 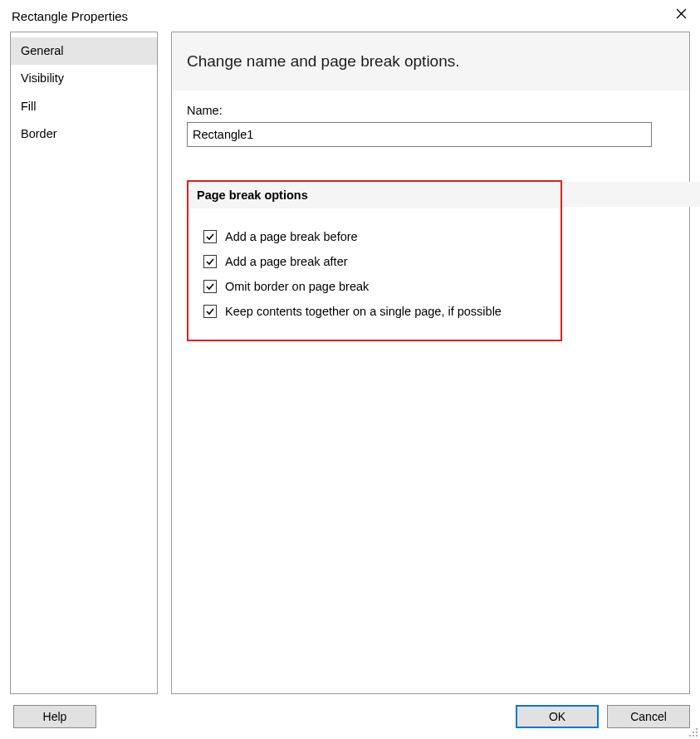 What do you see at coordinates (374, 262) in the screenshot?
I see `checkbox-add-break-after: Add a page break after` at bounding box center [374, 262].